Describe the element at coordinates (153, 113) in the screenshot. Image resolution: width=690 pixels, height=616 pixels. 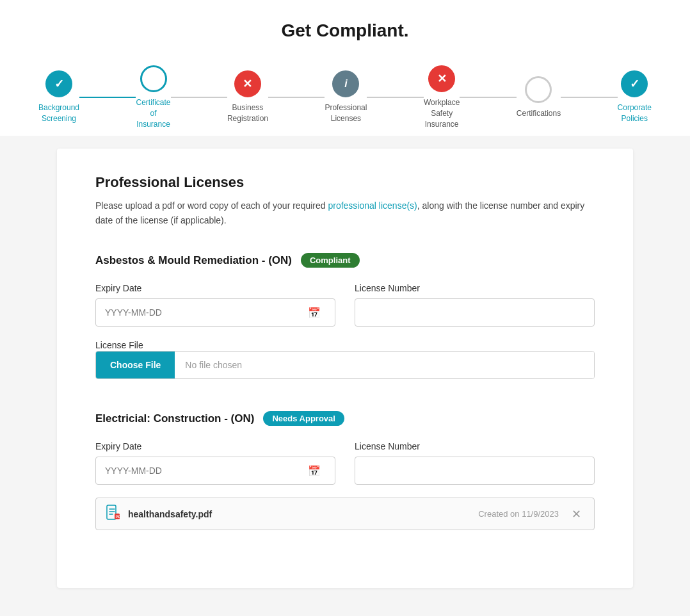
I see `step-label-certificate: CertificateofInsurance` at that location.